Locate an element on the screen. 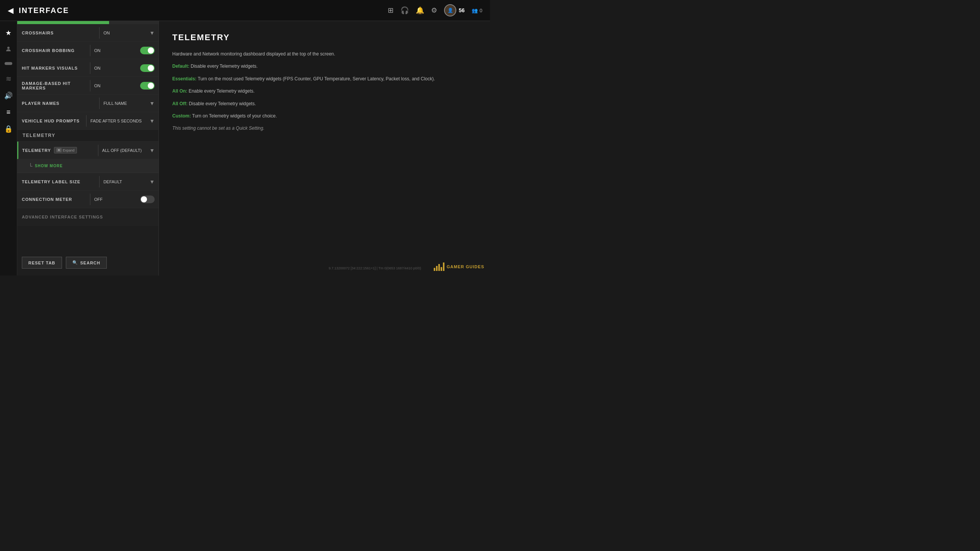  advanced-interface-label: ADVANCED INTERFACE SETTINGS is located at coordinates (88, 217).